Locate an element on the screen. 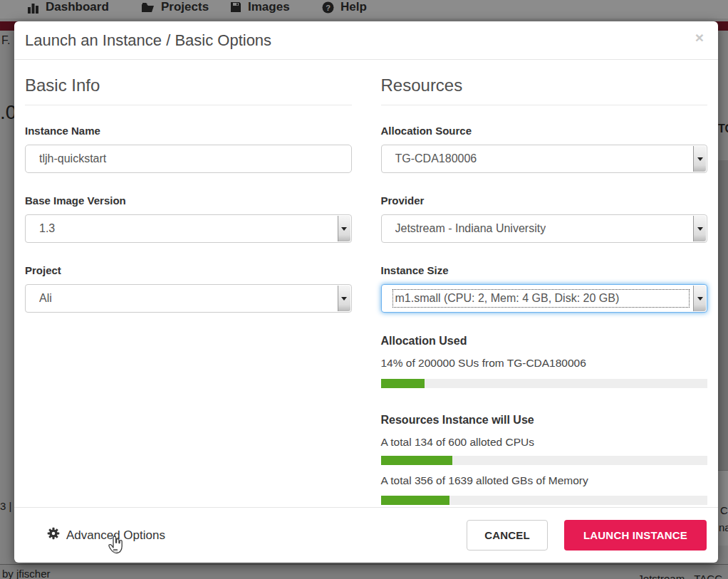  allocation-used-heading: Allocation Used is located at coordinates (544, 341).